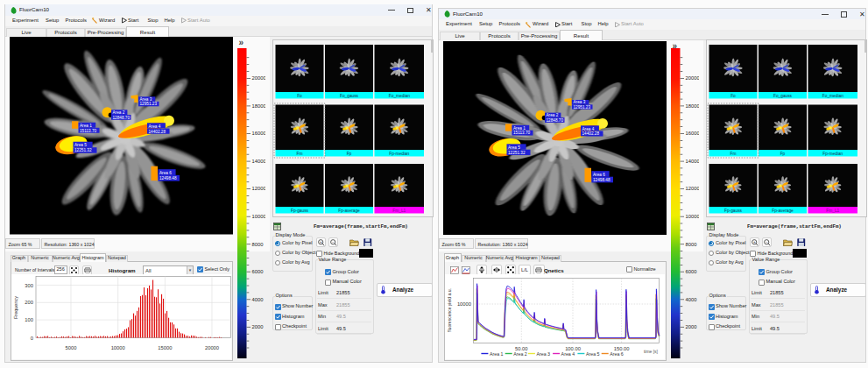 This screenshot has width=868, height=368. Describe the element at coordinates (29, 286) in the screenshot. I see `svg-text: 300` at that location.